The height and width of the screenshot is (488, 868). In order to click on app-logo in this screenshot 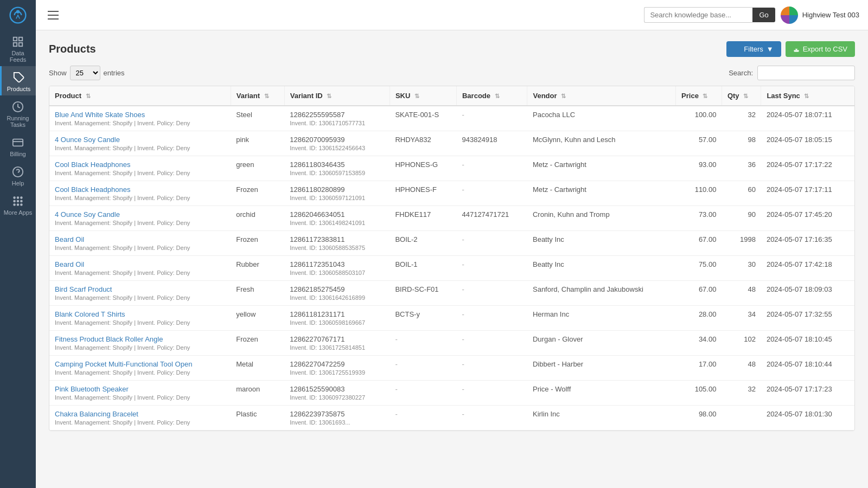, I will do `click(18, 15)`.